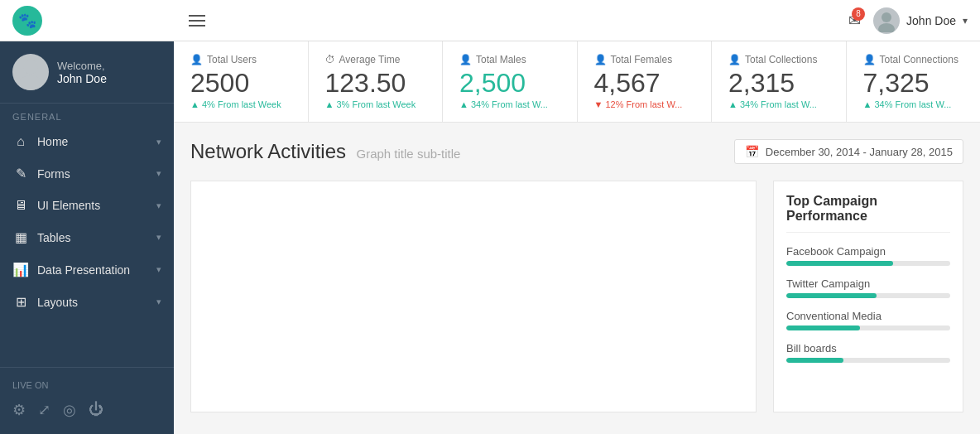 The image size is (980, 434). Describe the element at coordinates (868, 316) in the screenshot. I see `campaign-conventional-label: Conventional Media` at that location.